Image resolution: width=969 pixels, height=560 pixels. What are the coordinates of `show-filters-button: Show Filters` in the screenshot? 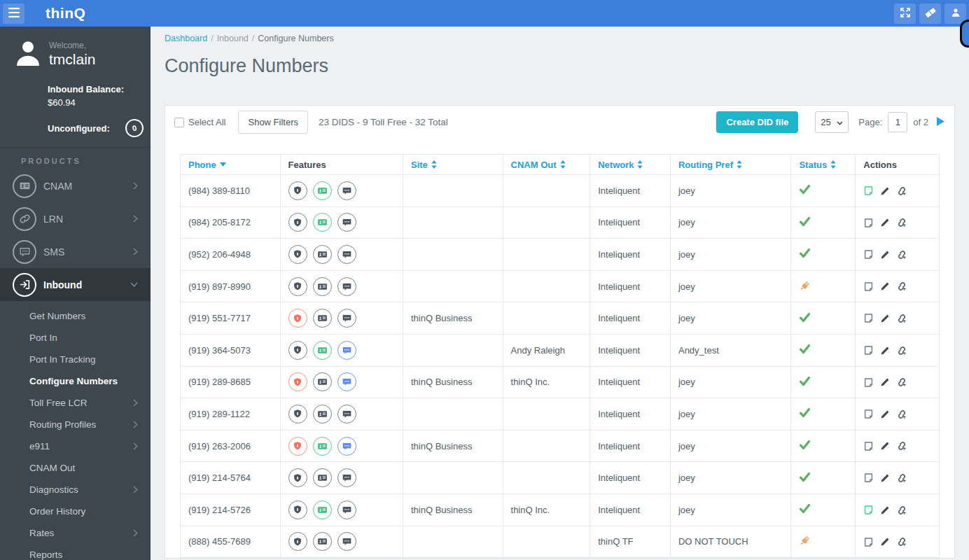 It's located at (273, 122).